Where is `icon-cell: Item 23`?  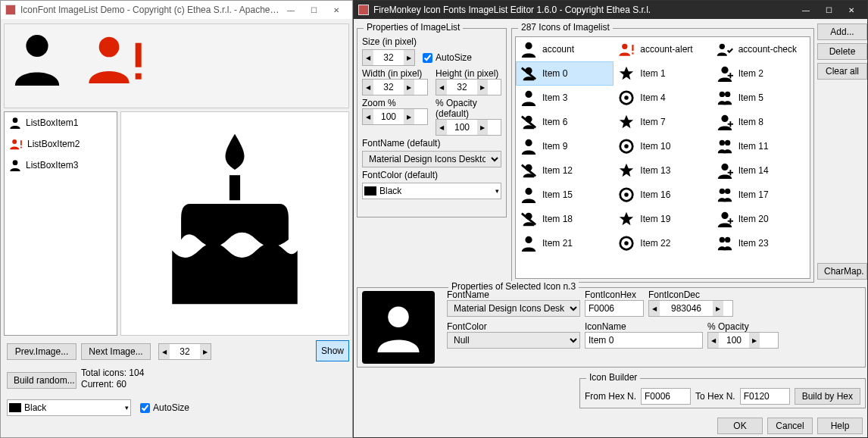
icon-cell: Item 23 is located at coordinates (760, 243).